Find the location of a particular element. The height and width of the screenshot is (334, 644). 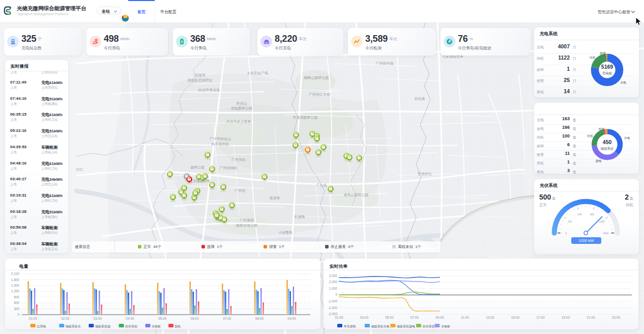

svg-text: 原始森林公园 is located at coordinates (242, 108).